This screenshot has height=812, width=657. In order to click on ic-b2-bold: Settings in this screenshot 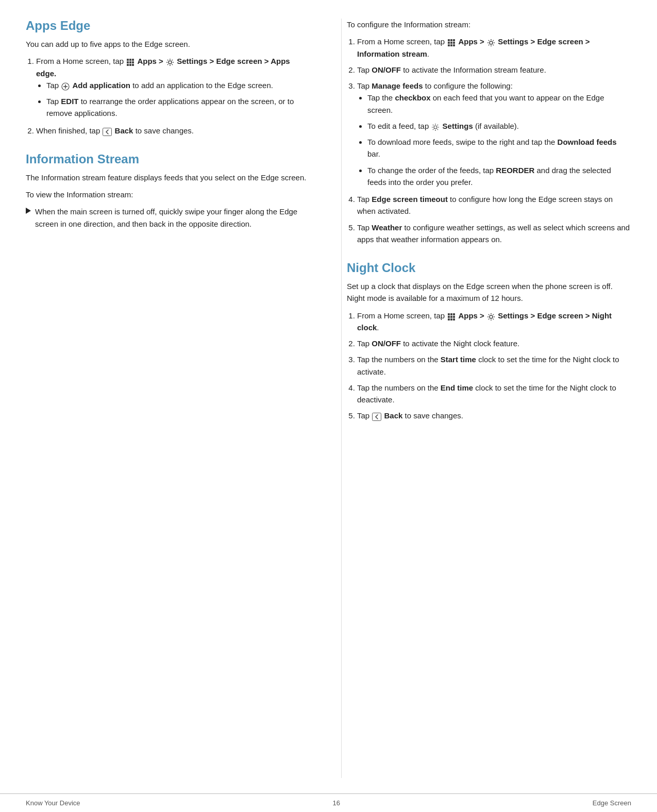, I will do `click(458, 126)`.